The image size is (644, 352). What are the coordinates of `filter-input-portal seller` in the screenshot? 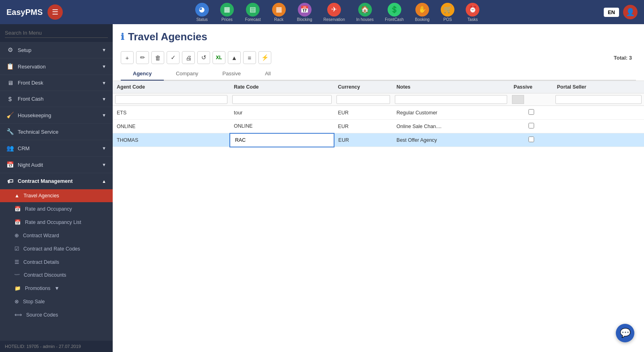 It's located at (599, 99).